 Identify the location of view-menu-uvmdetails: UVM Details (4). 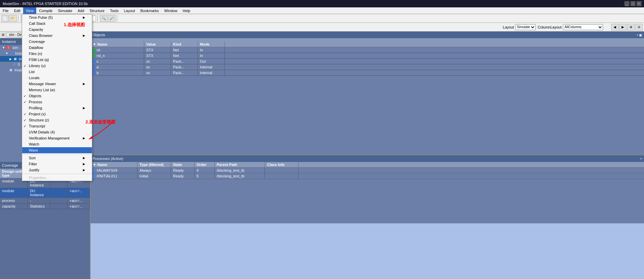
(57, 132).